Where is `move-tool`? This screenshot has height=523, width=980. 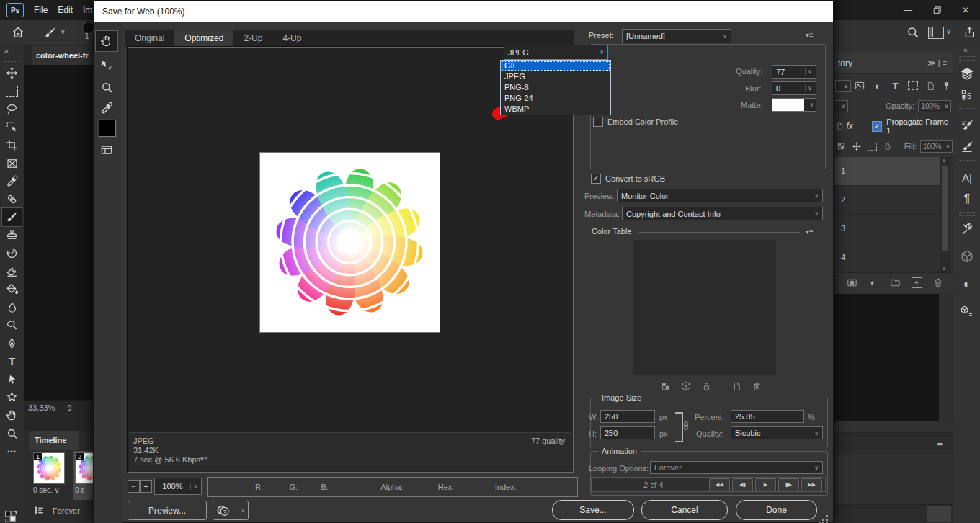 move-tool is located at coordinates (12, 73).